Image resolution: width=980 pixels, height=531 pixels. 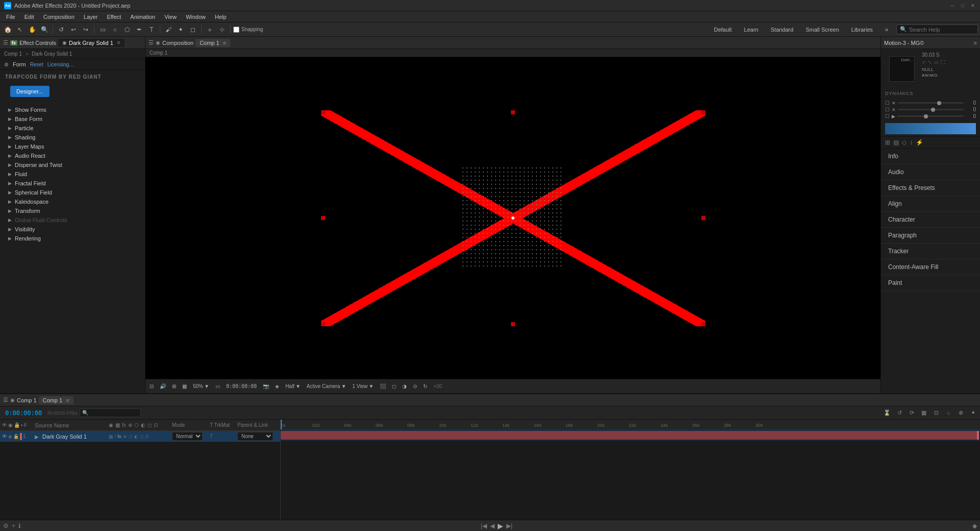 I want to click on menu-effect: Effect, so click(x=114, y=17).